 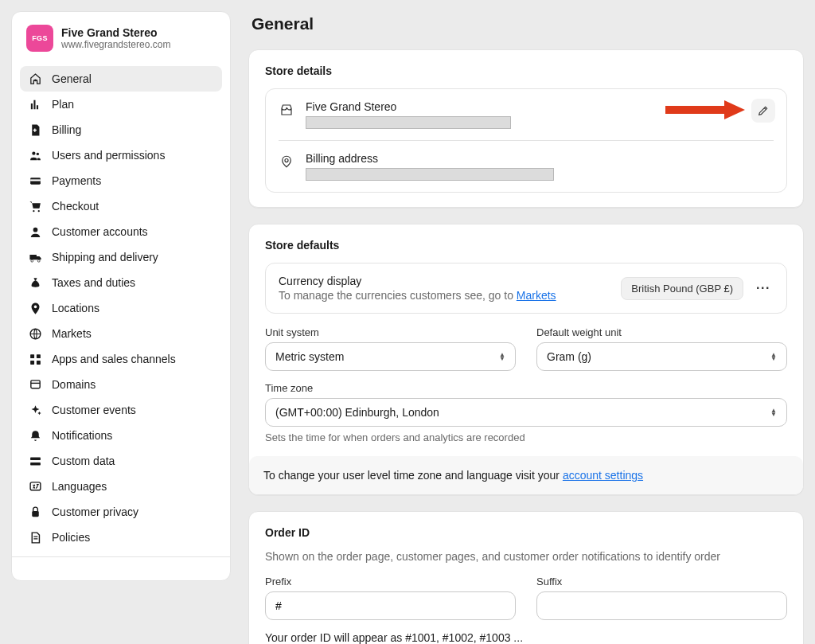 I want to click on prefix-input, so click(x=390, y=606).